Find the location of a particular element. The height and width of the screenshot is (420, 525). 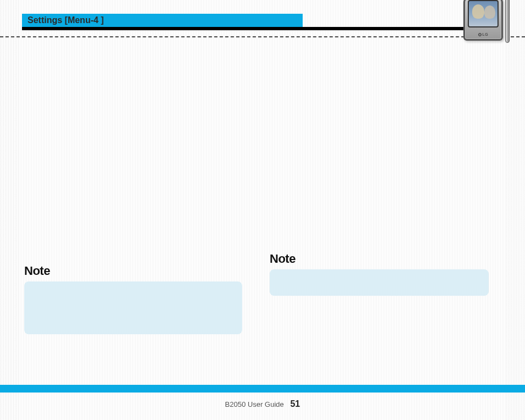

note-block-left: Note is located at coordinates (133, 299).